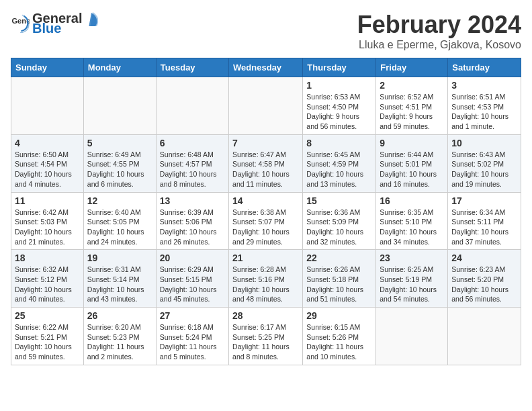  Describe the element at coordinates (412, 227) in the screenshot. I see `day-info: Sunrise: 6:35 AM Sunset: 5:10 PM Dayligh…` at that location.